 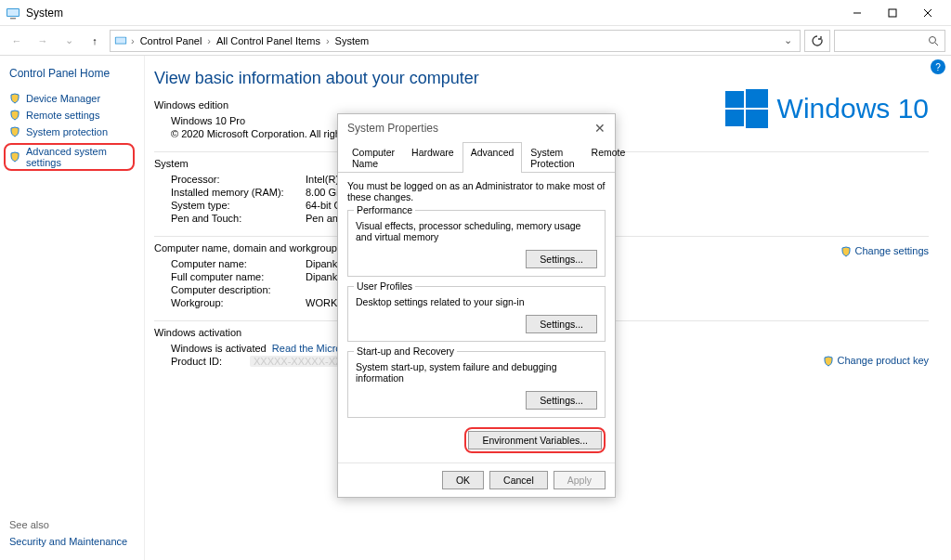 What do you see at coordinates (552, 158) in the screenshot?
I see `tab-system-protection: System Protection` at bounding box center [552, 158].